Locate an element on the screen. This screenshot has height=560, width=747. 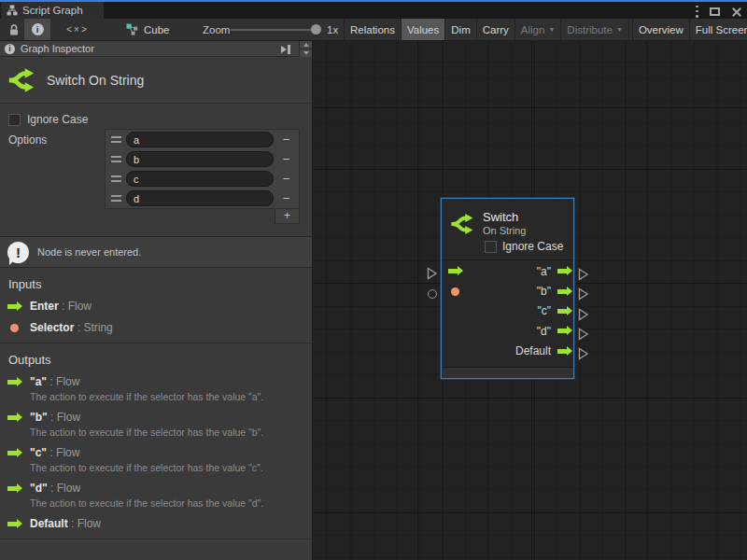
unit-title: Switch On String is located at coordinates (95, 80).